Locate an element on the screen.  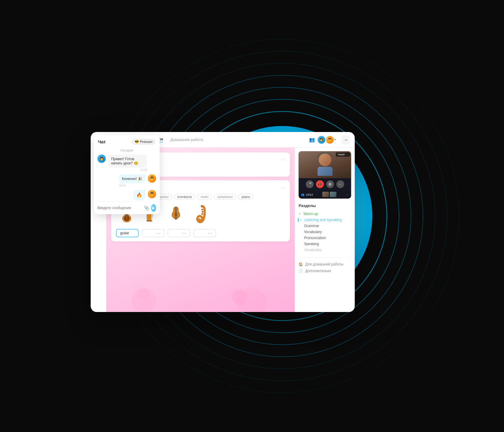
extra-section: 📄 Дополнительно is located at coordinates (325, 271).